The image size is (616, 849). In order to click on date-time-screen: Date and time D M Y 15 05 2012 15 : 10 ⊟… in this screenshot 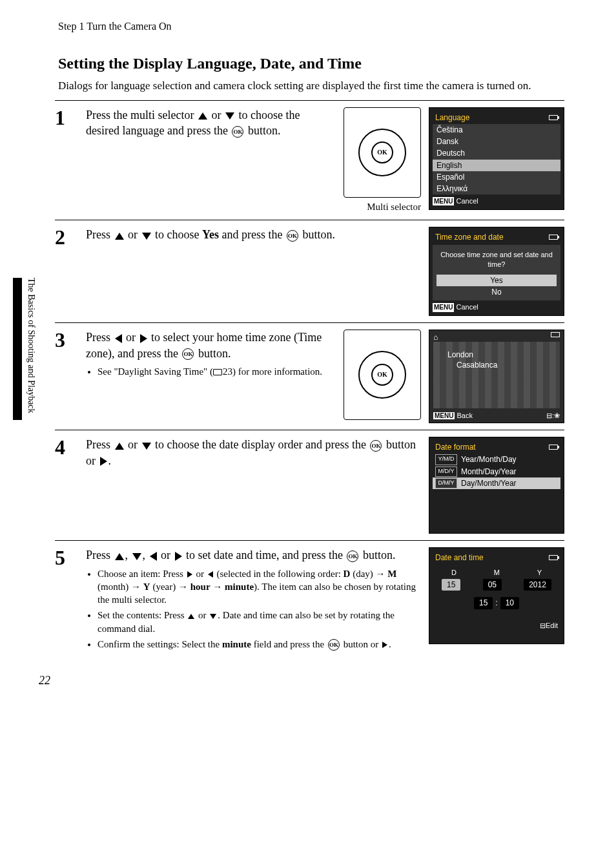, I will do `click(497, 596)`.